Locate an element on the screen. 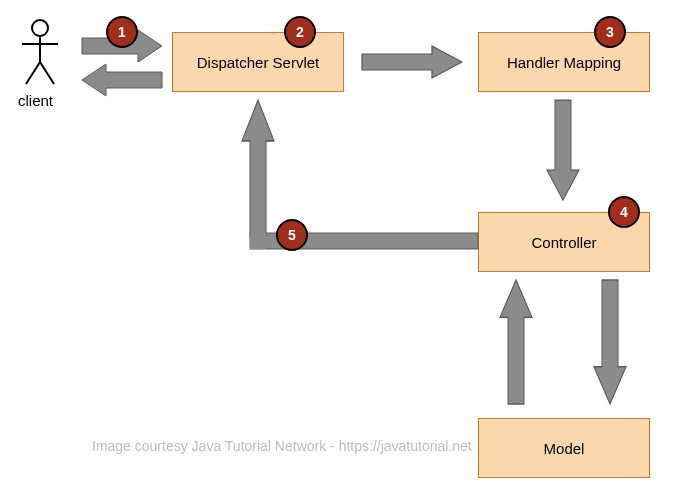 This screenshot has width=700, height=500. client-label: client is located at coordinates (36, 100).